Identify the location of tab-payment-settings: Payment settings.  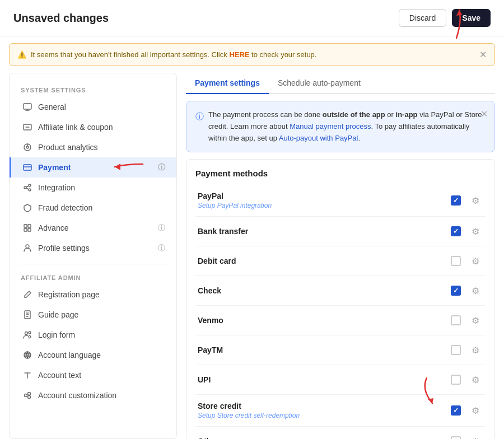
(227, 83).